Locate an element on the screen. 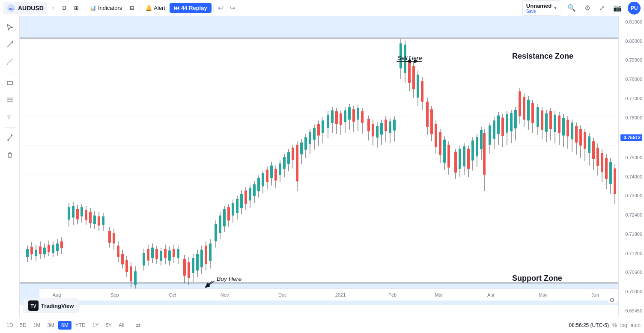  search-button: 🔍 is located at coordinates (572, 8).